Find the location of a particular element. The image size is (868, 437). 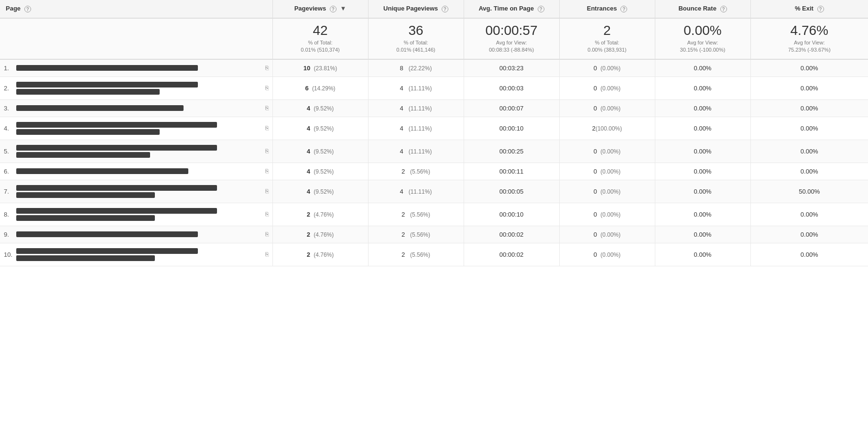

column-header-pageviews: Pageviews ? ▼ is located at coordinates (320, 9).